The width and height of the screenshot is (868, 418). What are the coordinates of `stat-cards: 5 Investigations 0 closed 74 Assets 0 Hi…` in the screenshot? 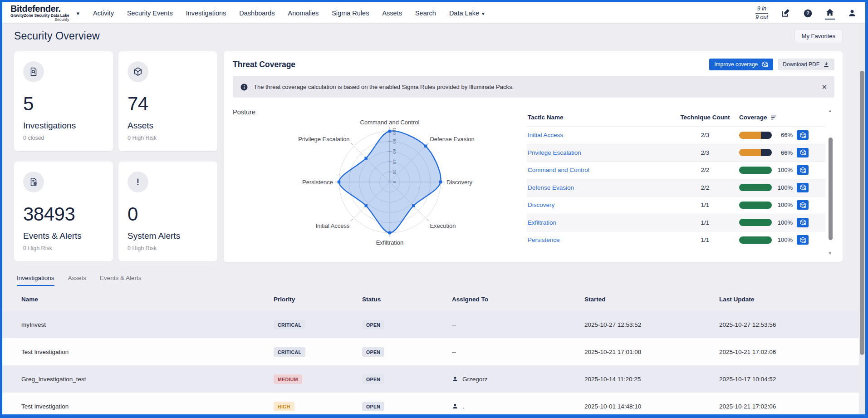 It's located at (116, 157).